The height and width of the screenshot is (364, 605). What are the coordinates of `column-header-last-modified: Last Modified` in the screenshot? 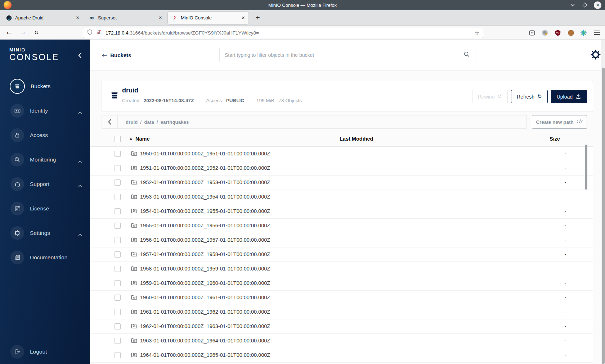 It's located at (357, 139).